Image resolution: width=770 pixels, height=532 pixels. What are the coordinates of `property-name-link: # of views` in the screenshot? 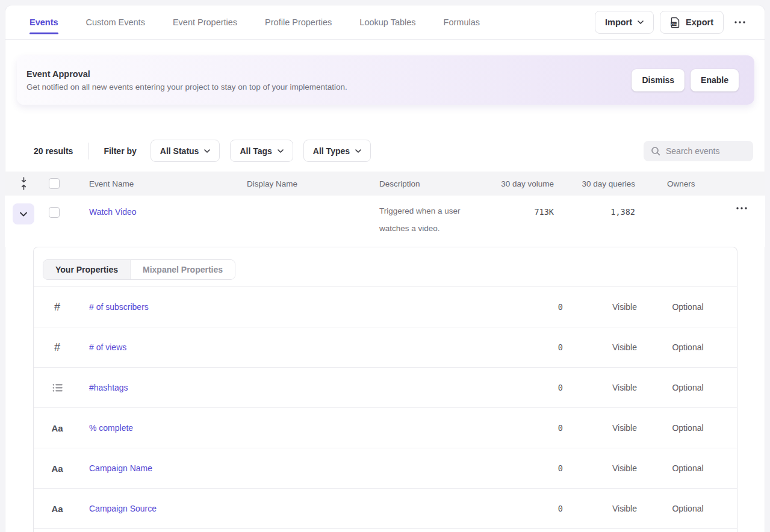 It's located at (290, 347).